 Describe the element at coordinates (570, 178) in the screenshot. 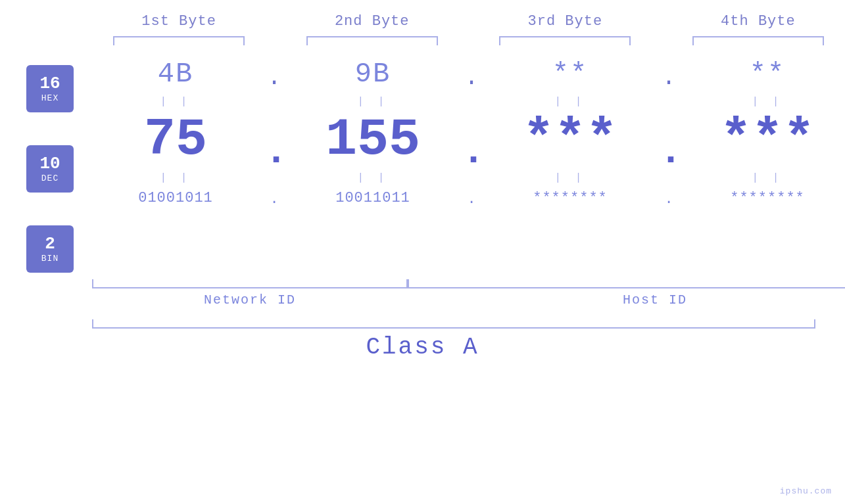

I see `eq-cell-7: | |` at that location.